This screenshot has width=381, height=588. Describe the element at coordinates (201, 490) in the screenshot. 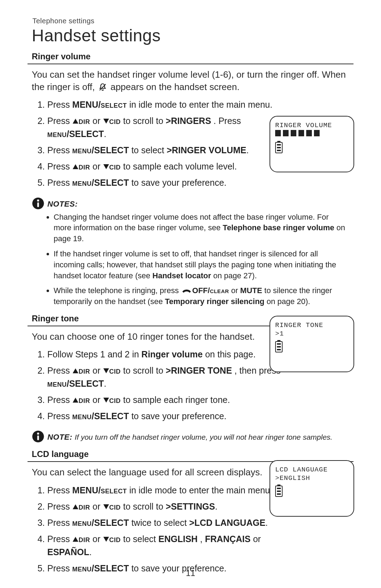

I see `t: in idle mode to enter the main menu.` at that location.